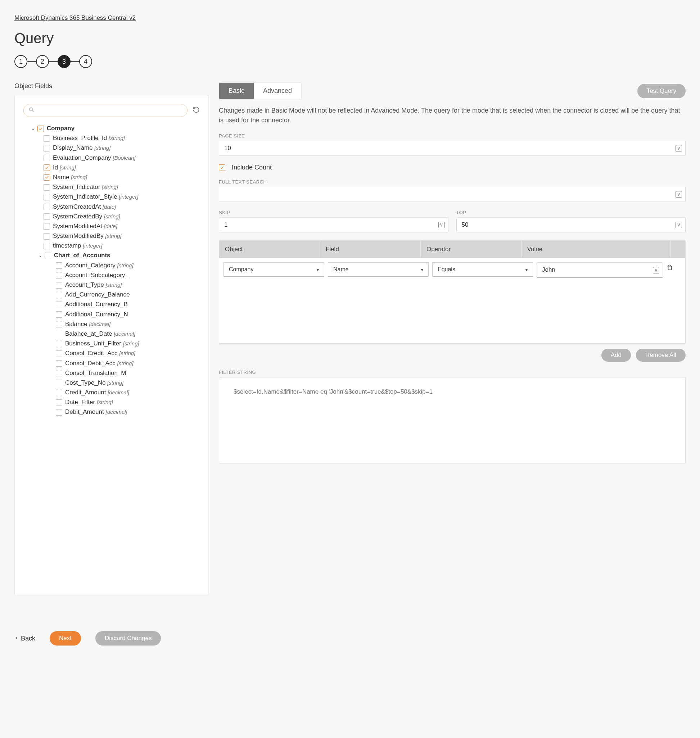 Image resolution: width=700 pixels, height=738 pixels. What do you see at coordinates (106, 110) in the screenshot?
I see `search-input-wrap` at bounding box center [106, 110].